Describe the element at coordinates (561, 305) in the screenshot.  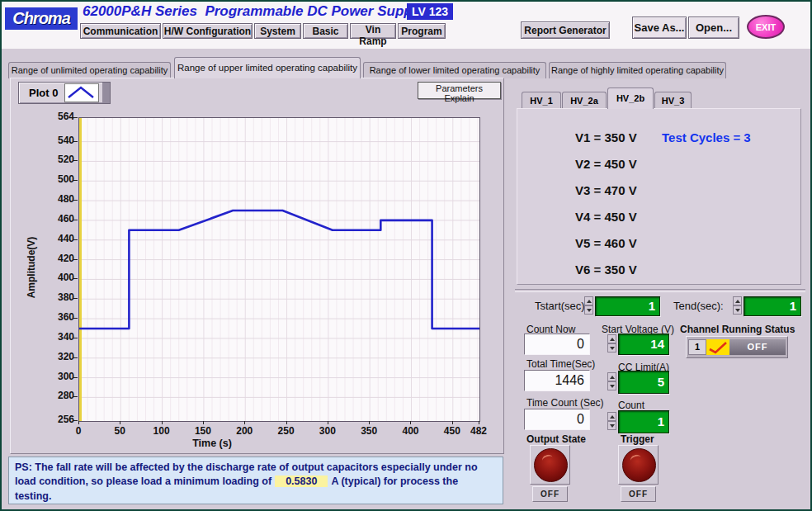
I see `tstart-label: Tstart(sec):` at that location.